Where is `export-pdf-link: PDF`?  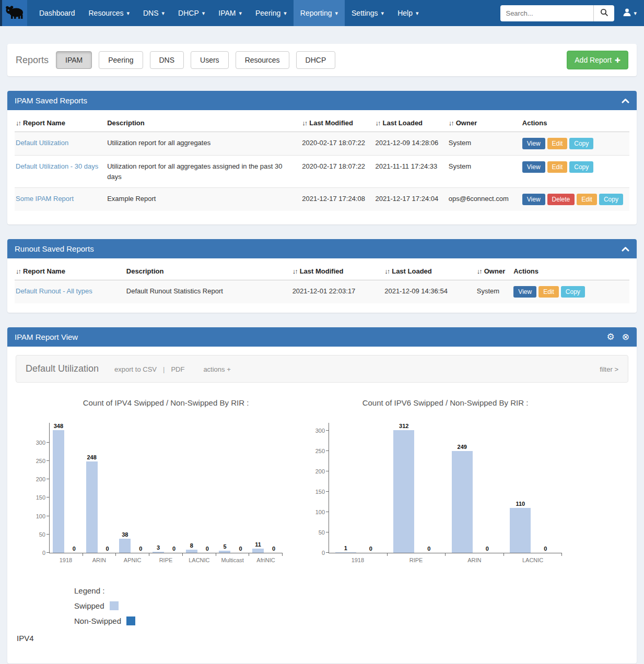 export-pdf-link: PDF is located at coordinates (178, 370).